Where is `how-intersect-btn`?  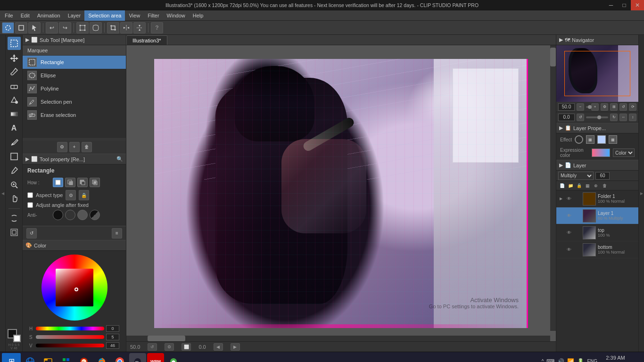 how-intersect-btn is located at coordinates (95, 182).